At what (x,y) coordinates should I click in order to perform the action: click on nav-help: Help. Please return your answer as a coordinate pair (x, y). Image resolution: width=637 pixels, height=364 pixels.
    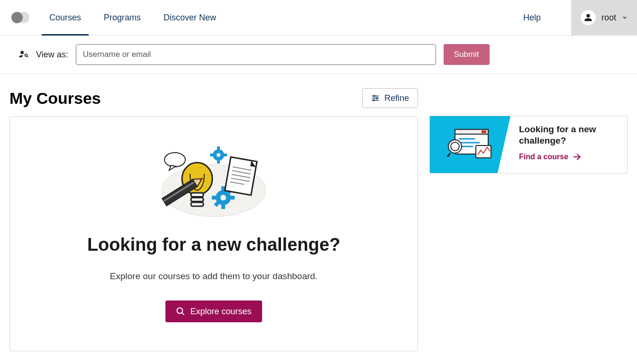
    Looking at the image, I should click on (532, 18).